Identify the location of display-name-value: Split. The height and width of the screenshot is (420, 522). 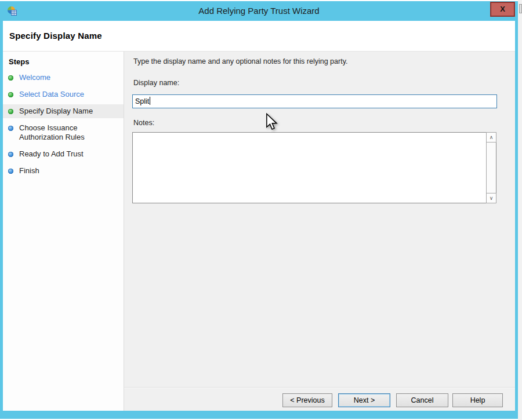
(142, 101).